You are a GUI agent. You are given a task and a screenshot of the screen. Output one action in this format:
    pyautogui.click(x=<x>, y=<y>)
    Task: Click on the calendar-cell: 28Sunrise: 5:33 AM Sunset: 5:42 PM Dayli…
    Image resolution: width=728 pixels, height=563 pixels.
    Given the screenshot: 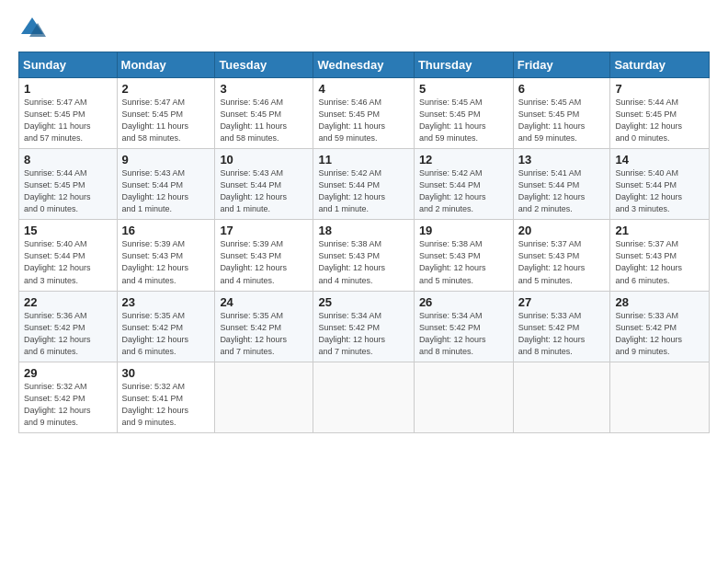 What is the action you would take?
    pyautogui.click(x=660, y=326)
    